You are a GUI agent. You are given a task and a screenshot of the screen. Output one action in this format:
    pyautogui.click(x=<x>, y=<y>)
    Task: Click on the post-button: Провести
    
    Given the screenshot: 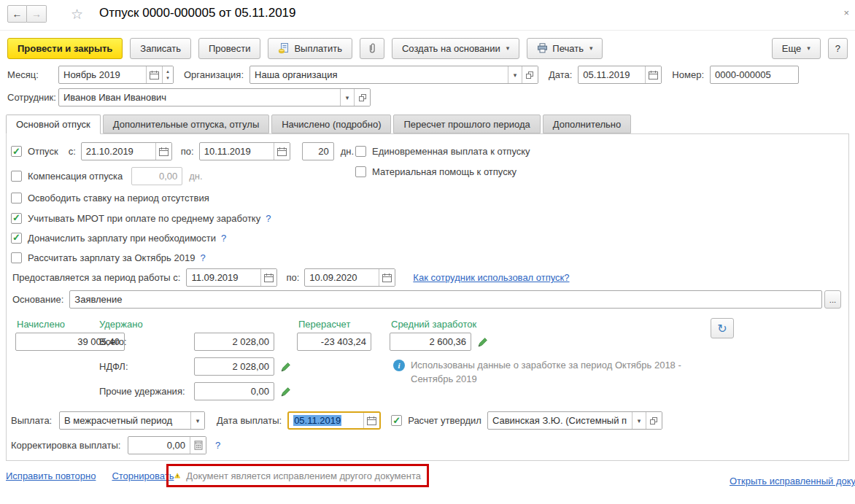 What is the action you would take?
    pyautogui.click(x=230, y=48)
    